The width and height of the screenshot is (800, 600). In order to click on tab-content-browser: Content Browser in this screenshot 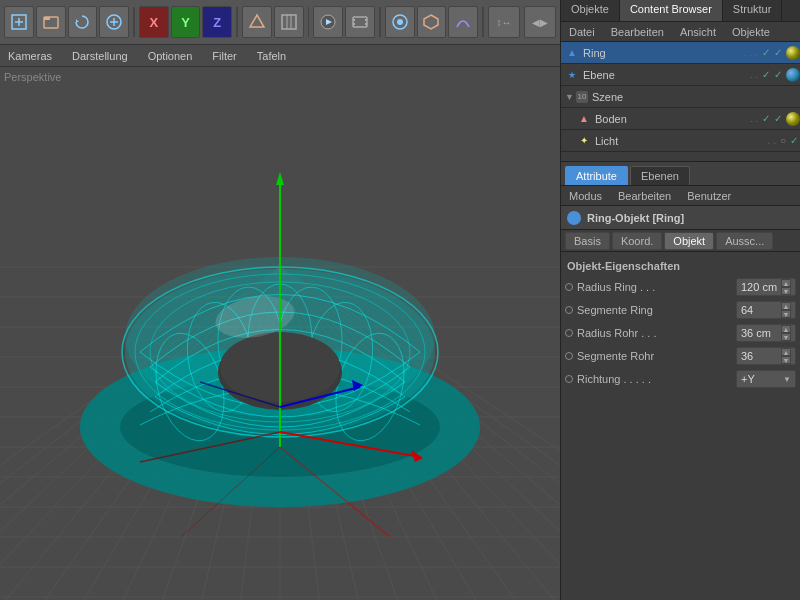, I will do `click(672, 10)`.